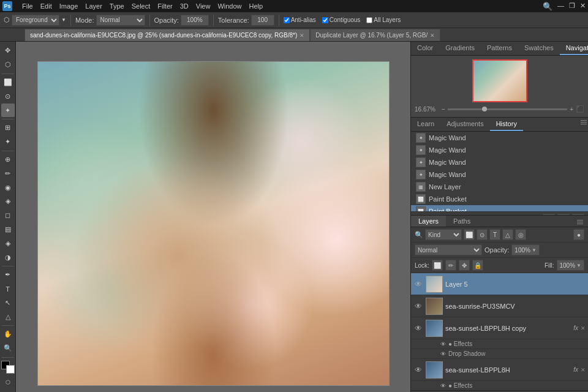  I want to click on layer-item-sunset: 👁 sea-sunset-LBPPL8H fx ✕, so click(500, 370).